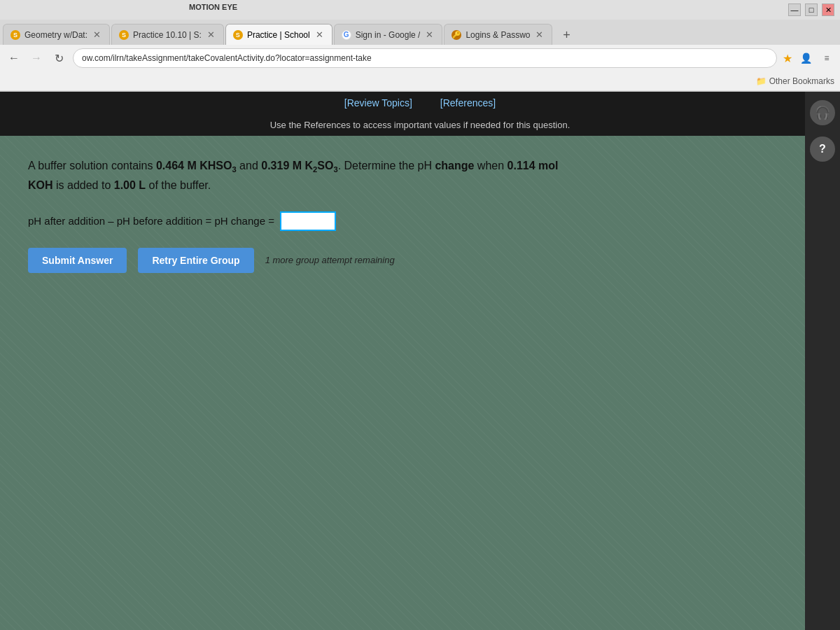 The height and width of the screenshot is (630, 840). Describe the element at coordinates (762, 81) in the screenshot. I see `folder-icon: 📁` at that location.